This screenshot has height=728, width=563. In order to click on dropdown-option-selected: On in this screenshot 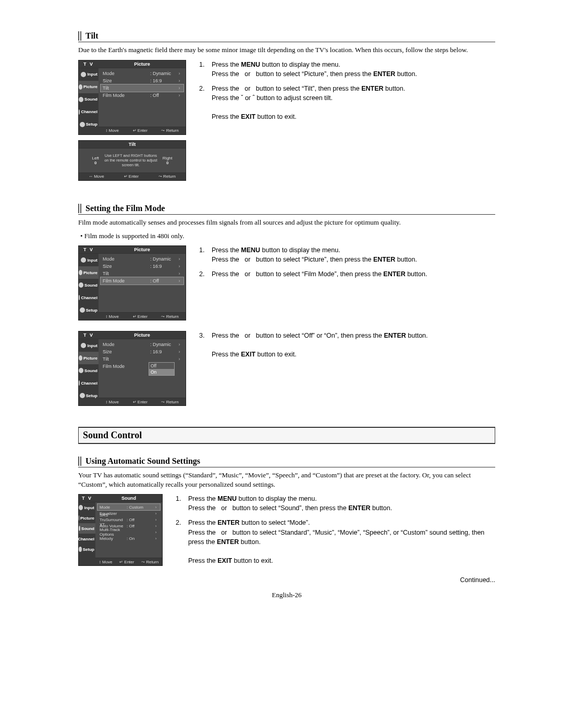, I will do `click(162, 372)`.